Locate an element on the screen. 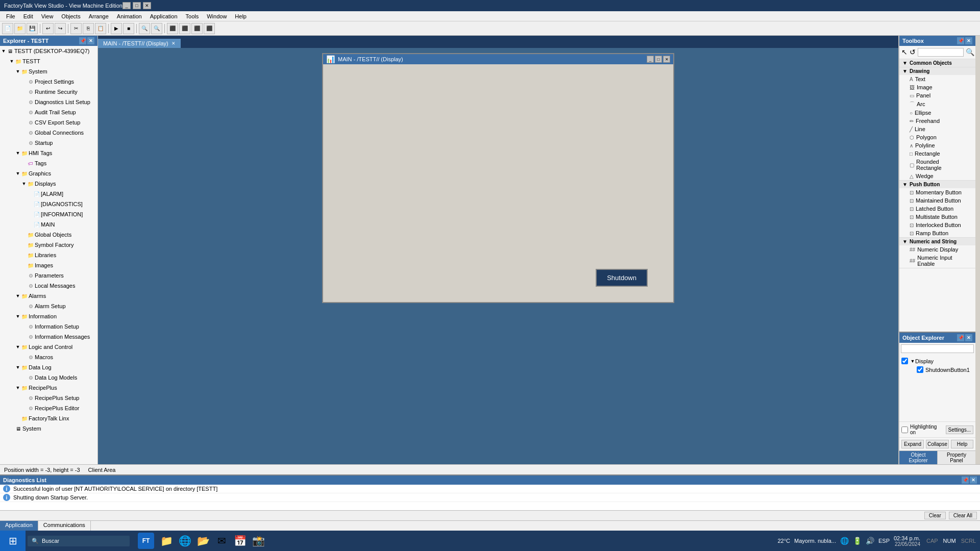  tree-local-messages: ⚙ Local Messages is located at coordinates (49, 286).